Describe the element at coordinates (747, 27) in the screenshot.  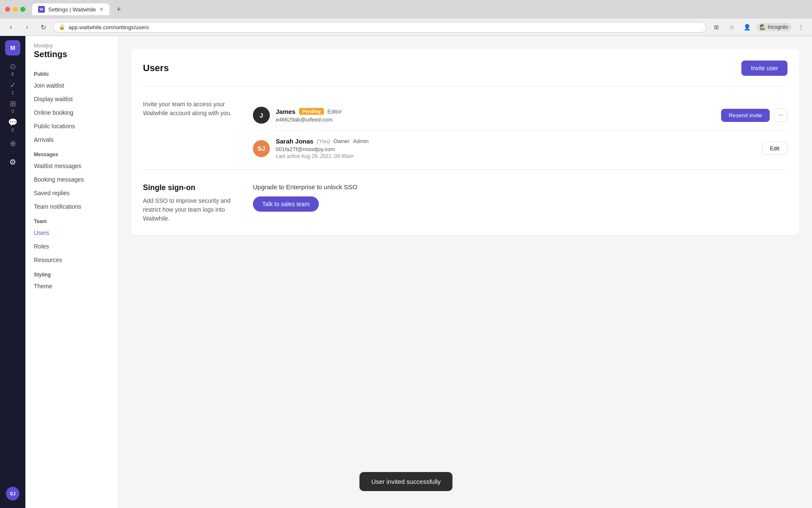
I see `profile-button: 👤` at that location.